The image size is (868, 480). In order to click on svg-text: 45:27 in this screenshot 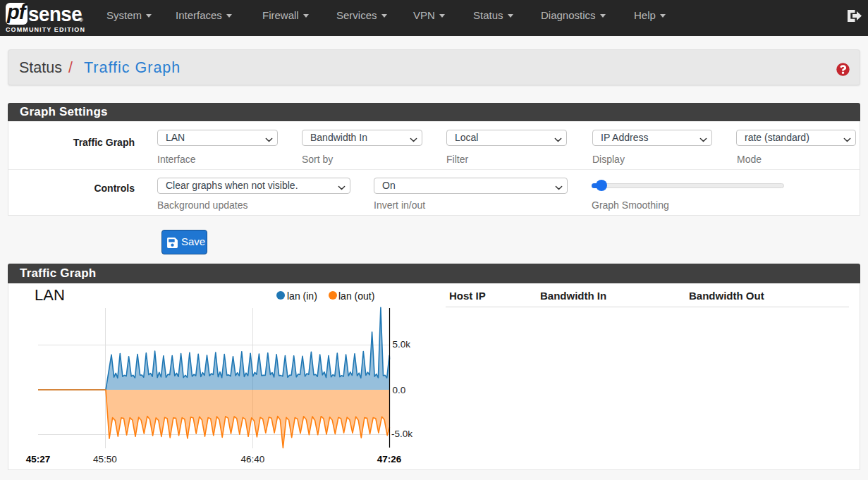, I will do `click(38, 460)`.